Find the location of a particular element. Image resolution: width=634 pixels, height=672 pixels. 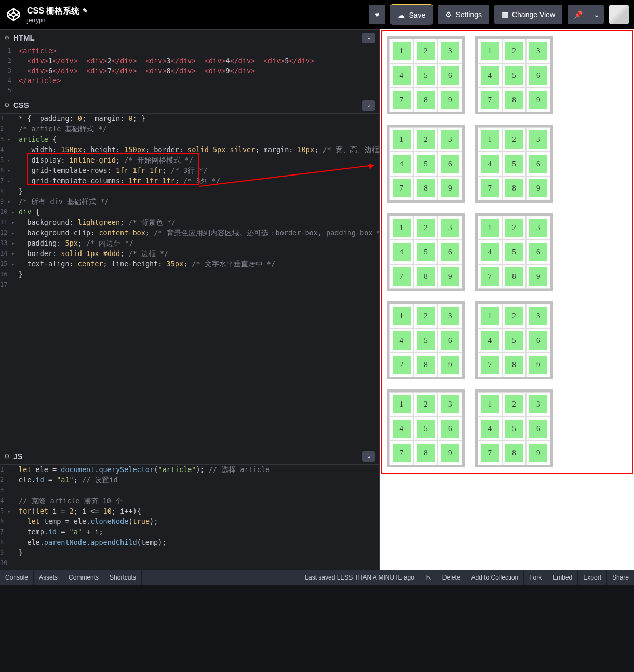

change-view-button: ▦Change View is located at coordinates (529, 15).